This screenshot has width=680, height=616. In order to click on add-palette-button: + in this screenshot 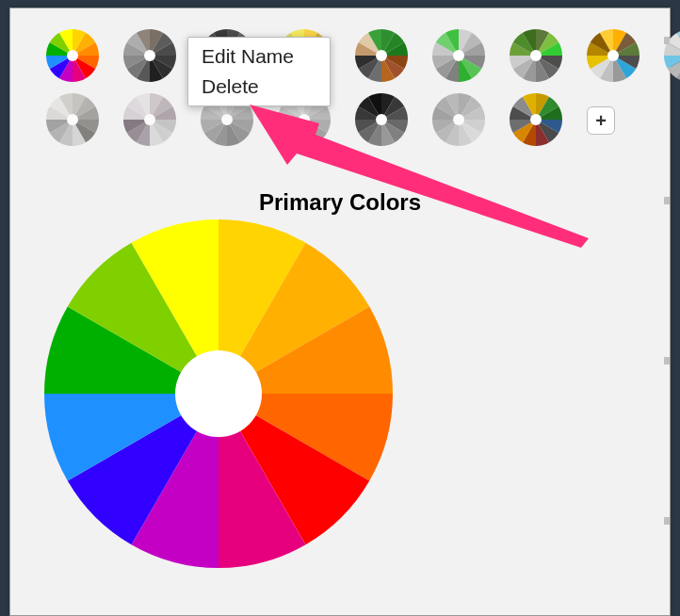, I will do `click(601, 121)`.